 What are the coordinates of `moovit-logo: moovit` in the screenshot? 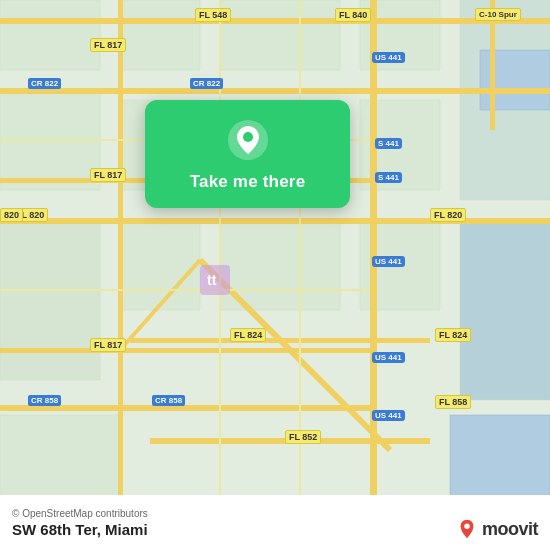 It's located at (497, 529).